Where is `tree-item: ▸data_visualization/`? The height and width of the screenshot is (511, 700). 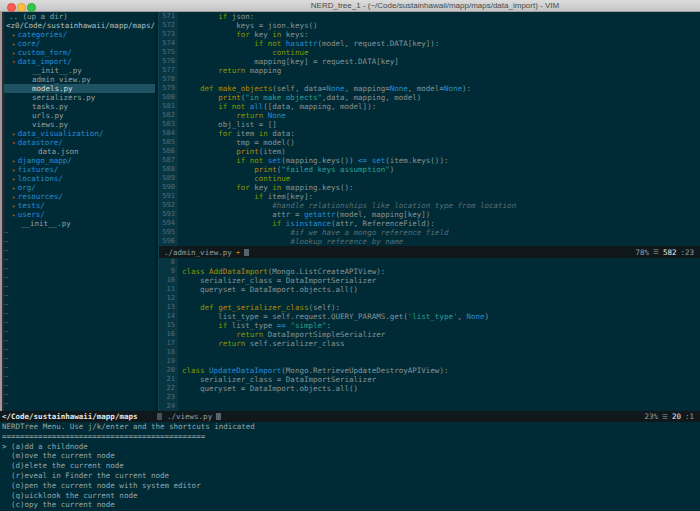
tree-item: ▸data_visualization/ is located at coordinates (80, 134).